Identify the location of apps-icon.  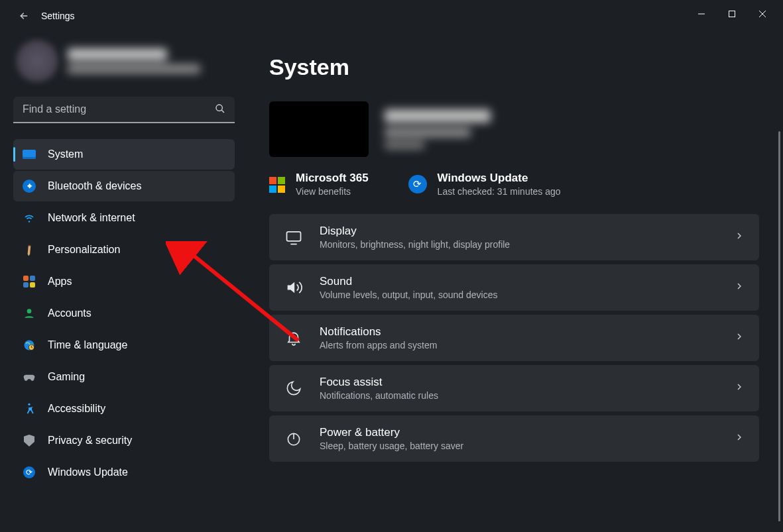
(29, 282).